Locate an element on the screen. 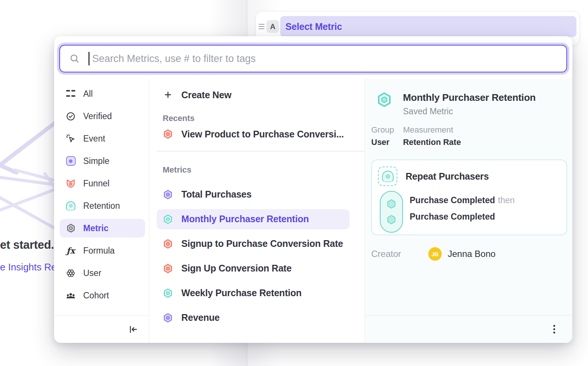 This screenshot has width=588, height=366. meta-group: Group User is located at coordinates (383, 136).